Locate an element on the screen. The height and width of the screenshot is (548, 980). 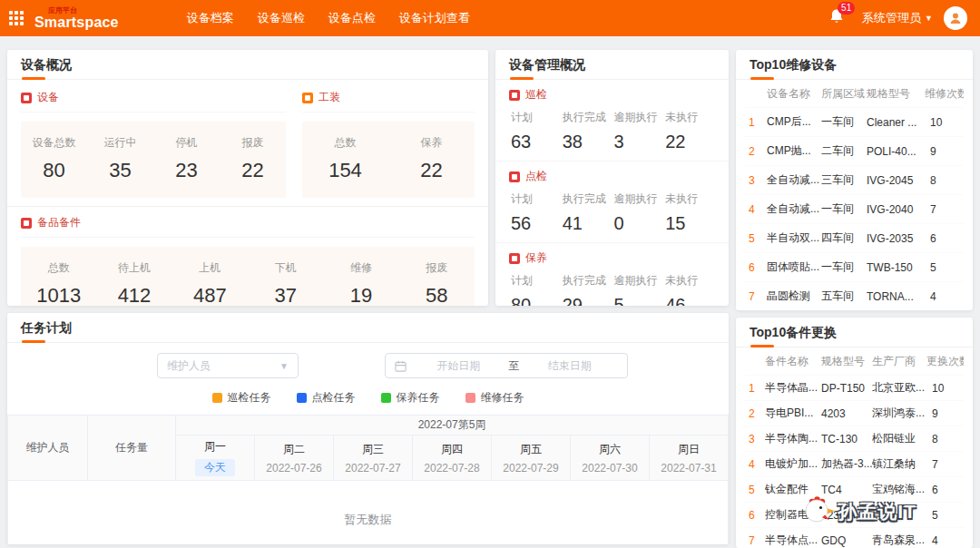
day-name: 周三 is located at coordinates (373, 450).